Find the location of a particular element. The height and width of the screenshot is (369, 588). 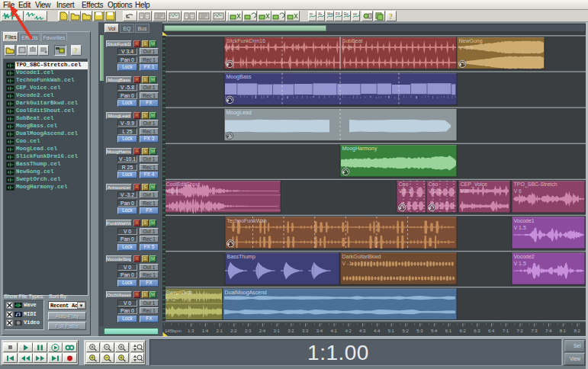

svg-text: 7:4 is located at coordinates (549, 331).